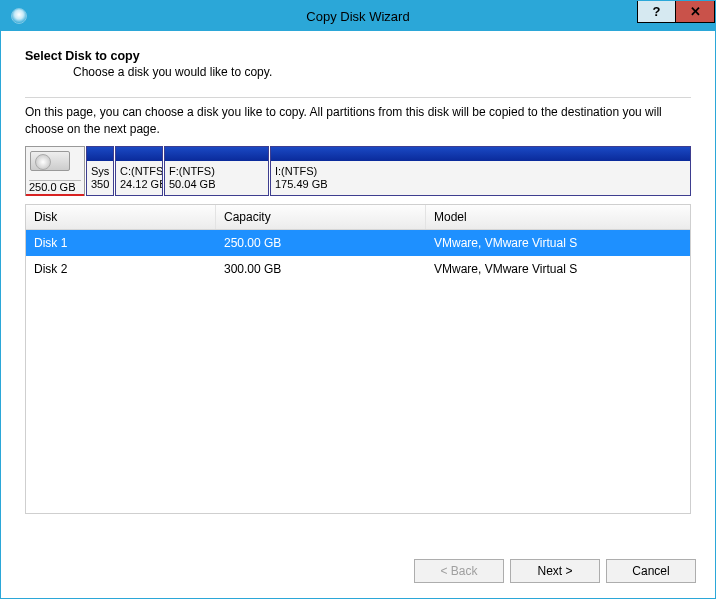 The height and width of the screenshot is (599, 716). I want to click on window-title: Copy Disk Wizard, so click(358, 16).